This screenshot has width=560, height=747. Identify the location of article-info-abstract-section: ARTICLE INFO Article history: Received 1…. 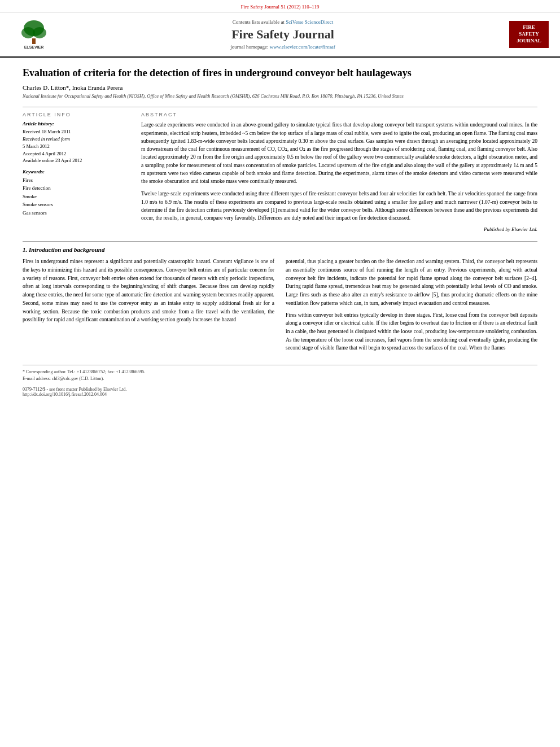
(280, 172).